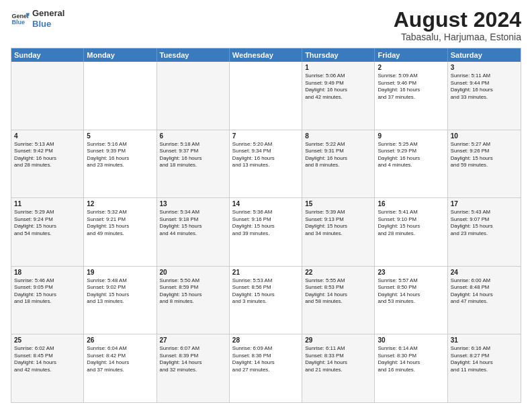 The image size is (532, 411). What do you see at coordinates (48, 13) in the screenshot?
I see `logo-text-line1: General` at bounding box center [48, 13].